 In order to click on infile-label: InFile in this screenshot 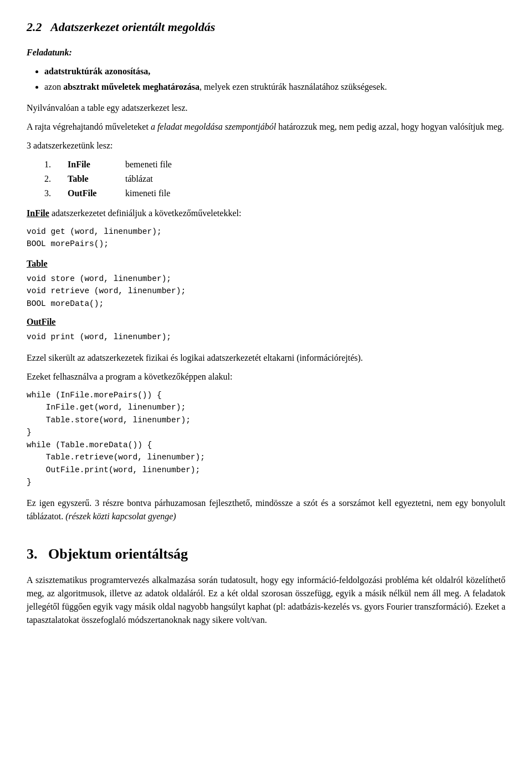, I will do `click(38, 213)`.